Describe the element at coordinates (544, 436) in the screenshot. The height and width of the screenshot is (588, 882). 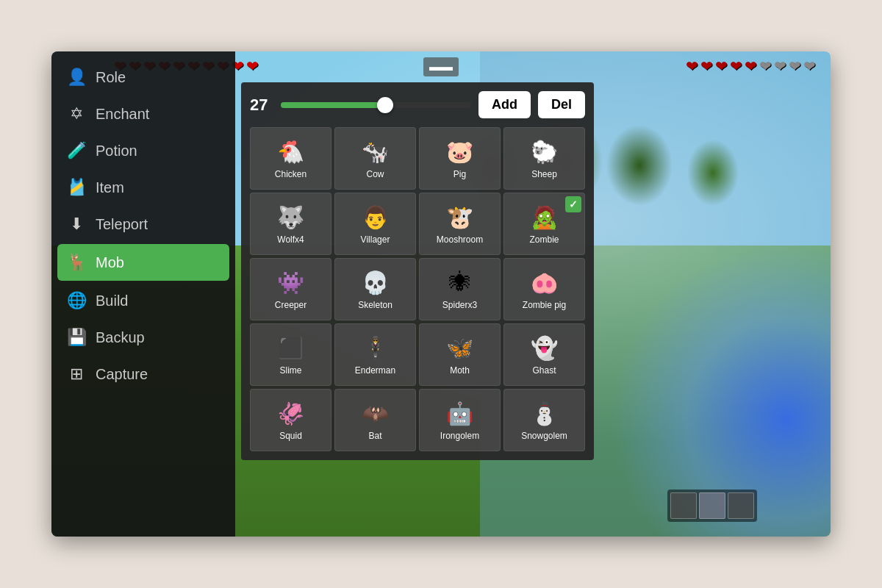
I see `snowgolem-label: Snowgolem` at that location.